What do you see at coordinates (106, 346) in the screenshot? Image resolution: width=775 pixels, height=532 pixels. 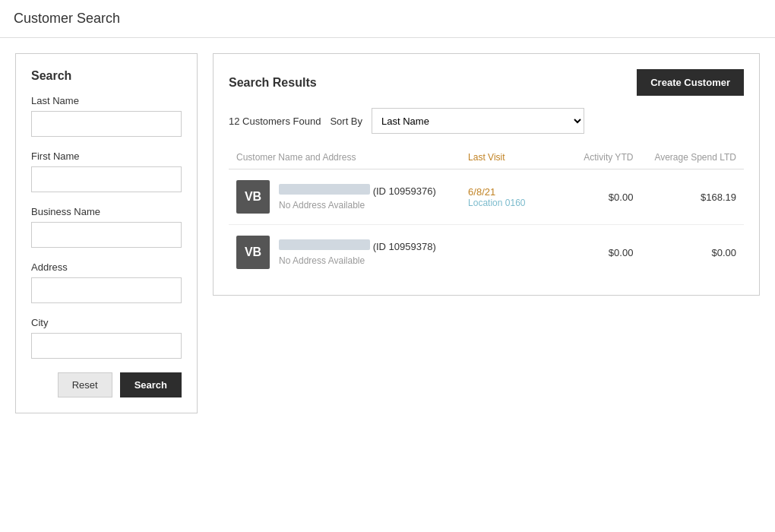 I see `city-input` at bounding box center [106, 346].